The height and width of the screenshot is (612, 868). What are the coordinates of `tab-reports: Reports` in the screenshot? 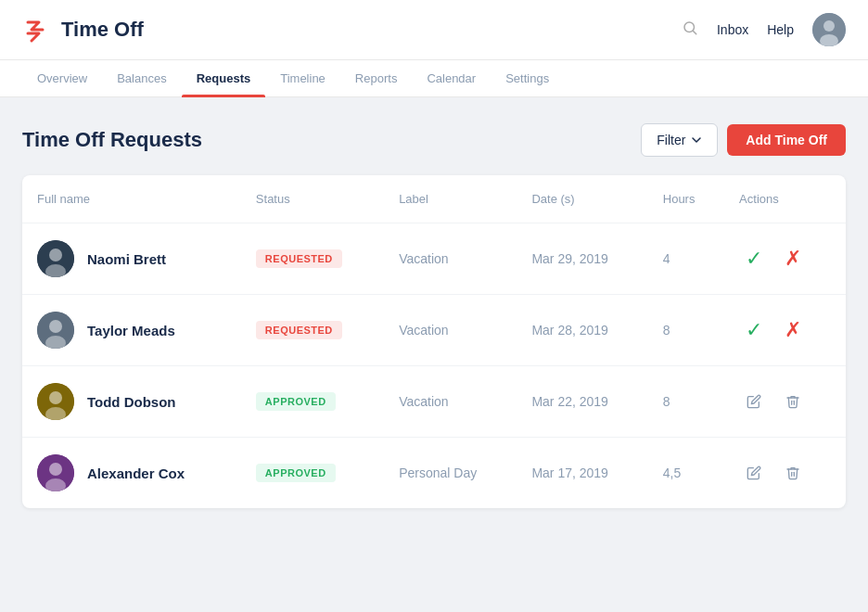 It's located at (377, 78).